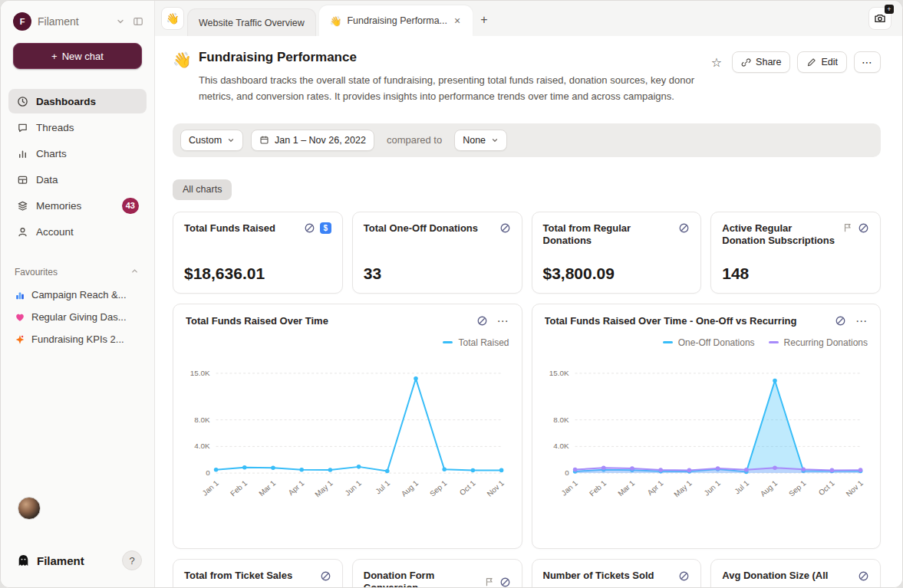 This screenshot has width=903, height=588. What do you see at coordinates (212, 140) in the screenshot?
I see `date-preset-select: Custom` at bounding box center [212, 140].